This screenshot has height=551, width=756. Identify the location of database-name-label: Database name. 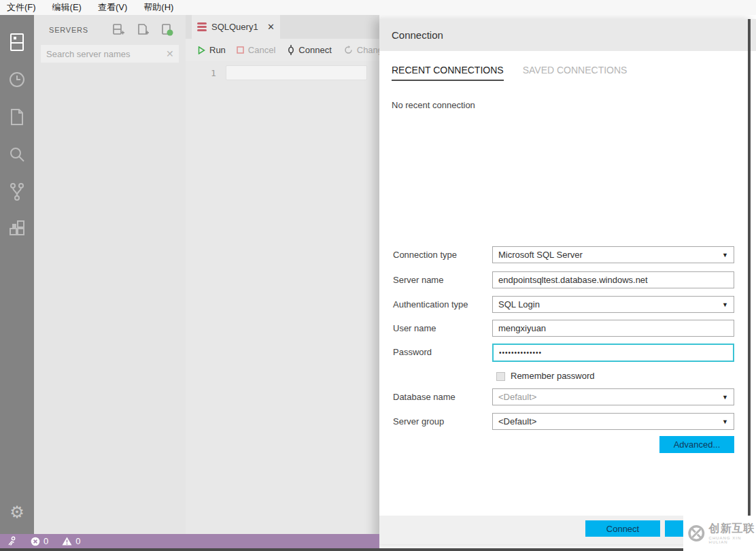
(424, 397).